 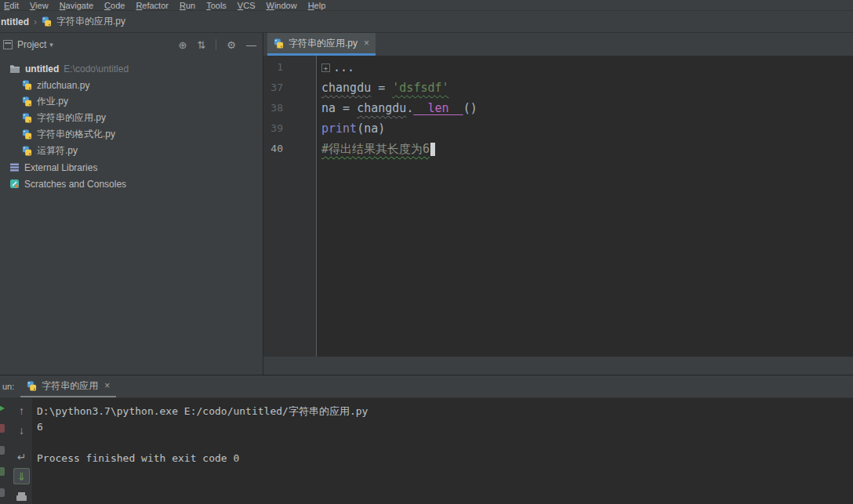 What do you see at coordinates (53, 102) in the screenshot?
I see `tree-item-label: 作业.py` at bounding box center [53, 102].